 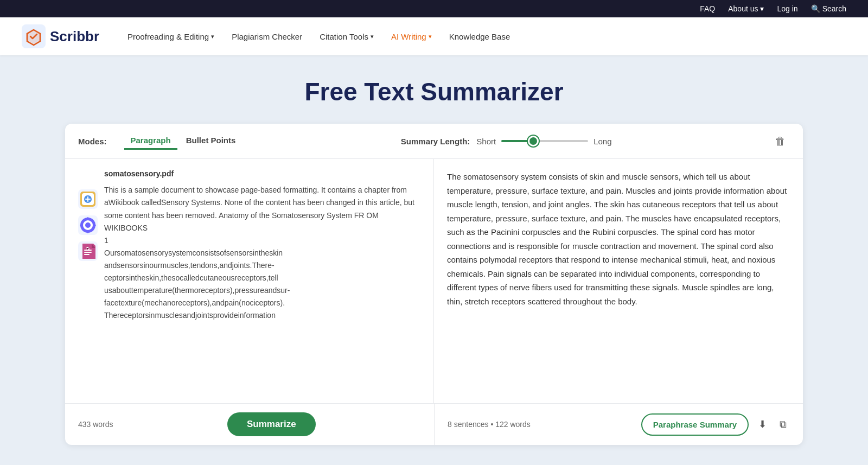 I want to click on nav-links: Proofreading & Editing ▾ Plagiarism Chec…, so click(x=319, y=37).